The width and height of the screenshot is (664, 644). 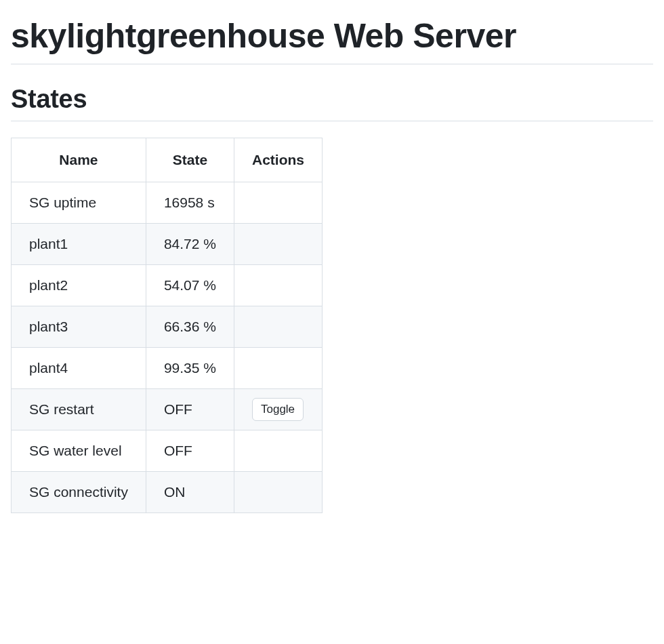 What do you see at coordinates (278, 160) in the screenshot?
I see `col-header-actions: Actions` at bounding box center [278, 160].